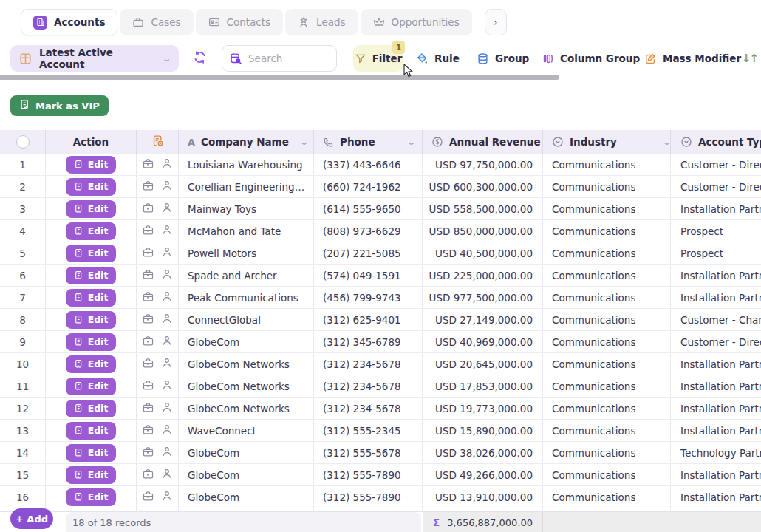 The height and width of the screenshot is (532, 761). Describe the element at coordinates (380, 231) in the screenshot. I see `table-row: 4 Edit McMahon and Tate` at that location.